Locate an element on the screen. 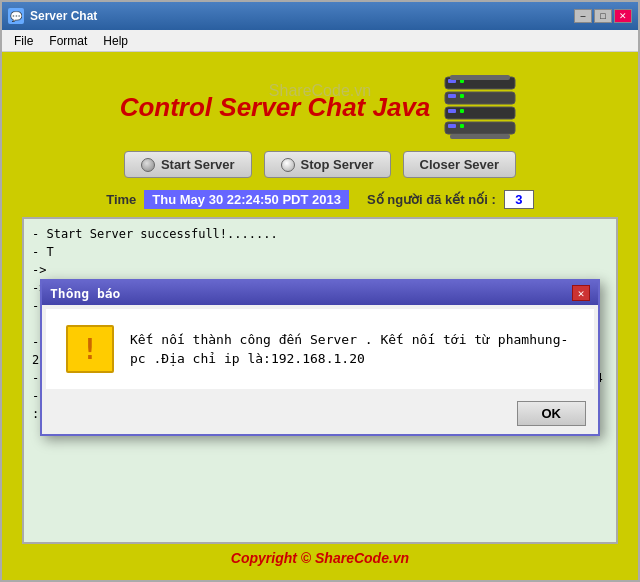 This screenshot has height=582, width=640. time-row: Time Thu May 30 22:24:50 PDT 2013 Số ngư… is located at coordinates (320, 200).